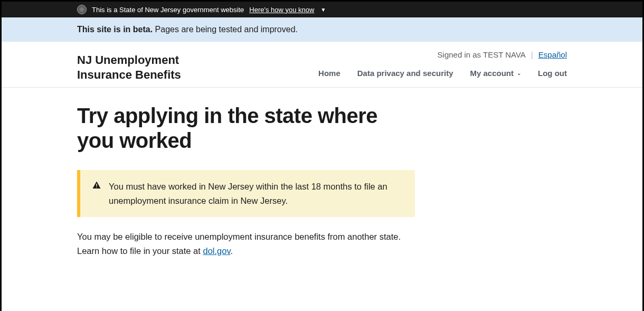 The image size is (644, 311). Describe the element at coordinates (553, 55) in the screenshot. I see `language-link: Español` at that location.